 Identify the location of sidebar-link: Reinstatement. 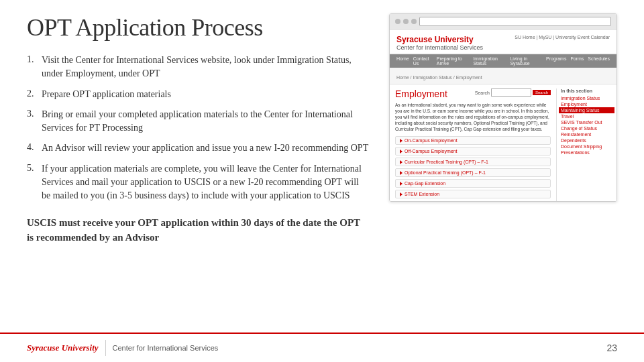
(586, 134).